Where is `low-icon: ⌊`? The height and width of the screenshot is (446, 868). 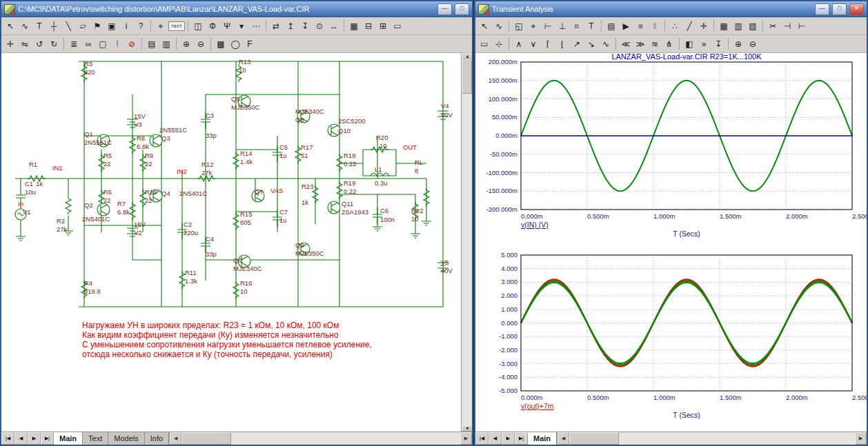 low-icon: ⌊ is located at coordinates (562, 44).